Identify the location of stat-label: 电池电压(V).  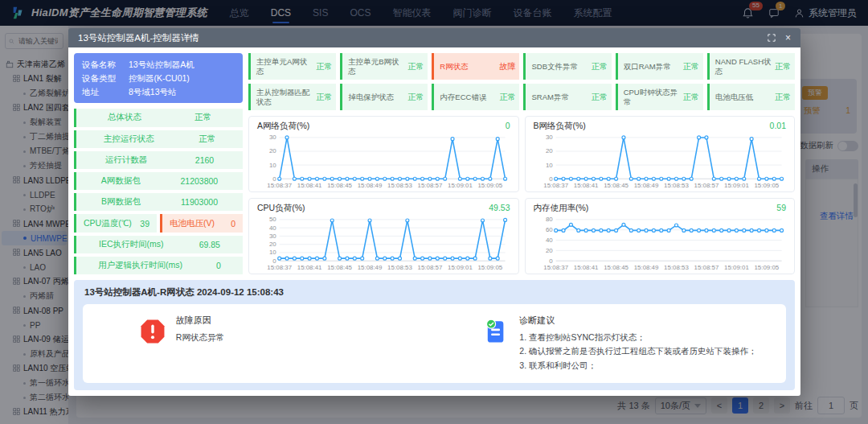
(192, 224).